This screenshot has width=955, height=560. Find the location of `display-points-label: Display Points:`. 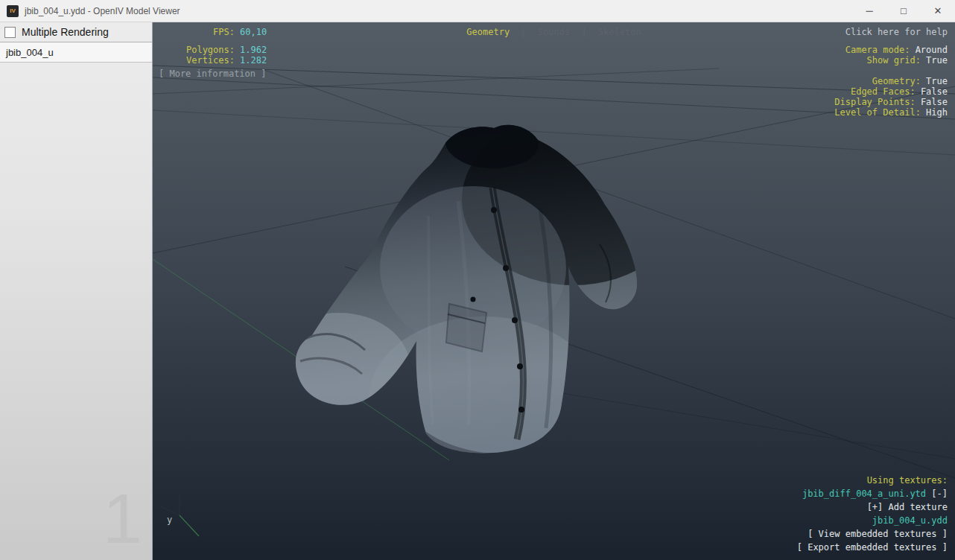

display-points-label: Display Points: is located at coordinates (875, 102).